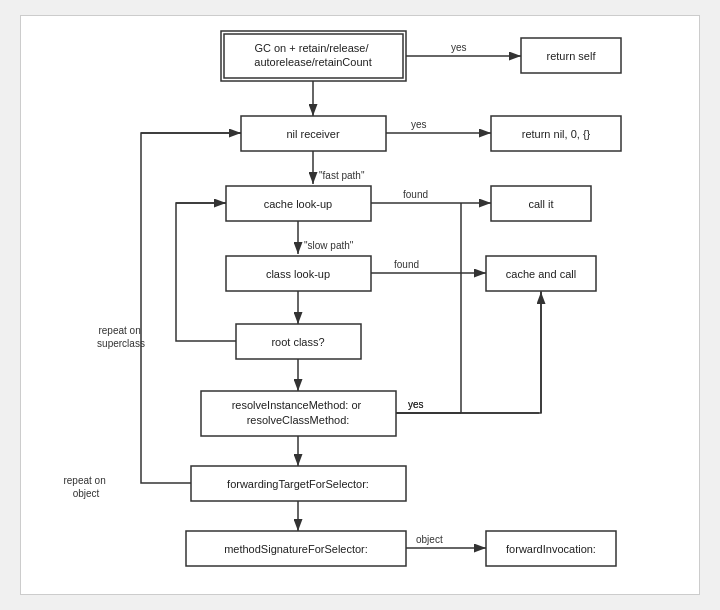  What do you see at coordinates (468, 352) in the screenshot?
I see `resolve-yes-path` at bounding box center [468, 352].